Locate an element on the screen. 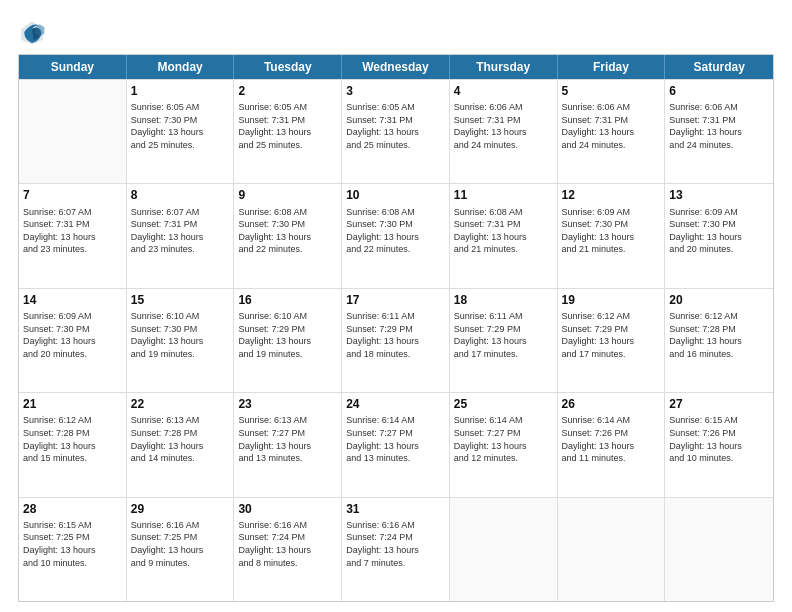 This screenshot has width=792, height=612. day-number: 21 is located at coordinates (72, 404).